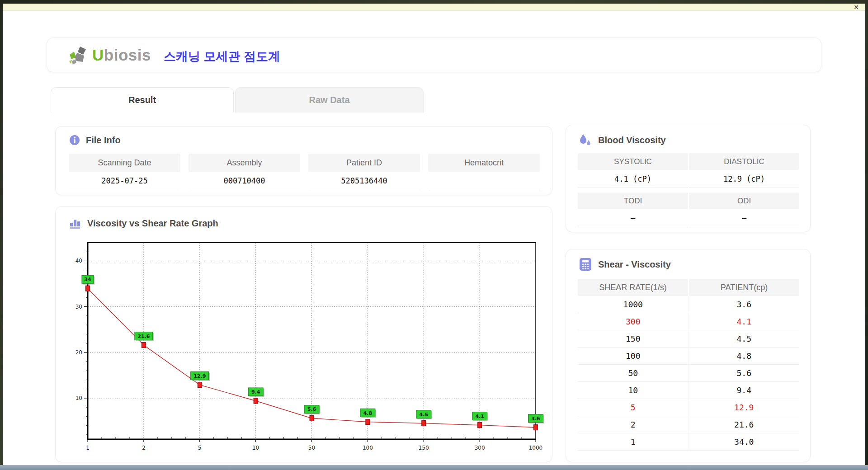  I want to click on bv-value-row: ––, so click(689, 218).